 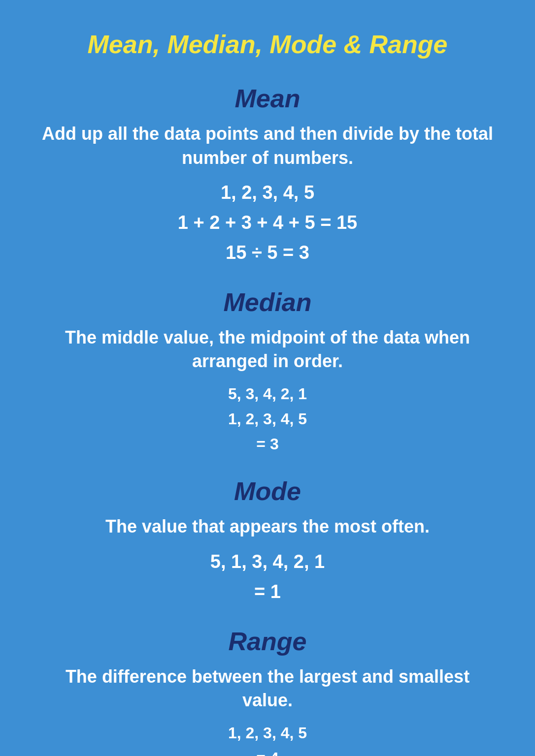 What do you see at coordinates (268, 302) in the screenshot?
I see `median-title: Median` at bounding box center [268, 302].